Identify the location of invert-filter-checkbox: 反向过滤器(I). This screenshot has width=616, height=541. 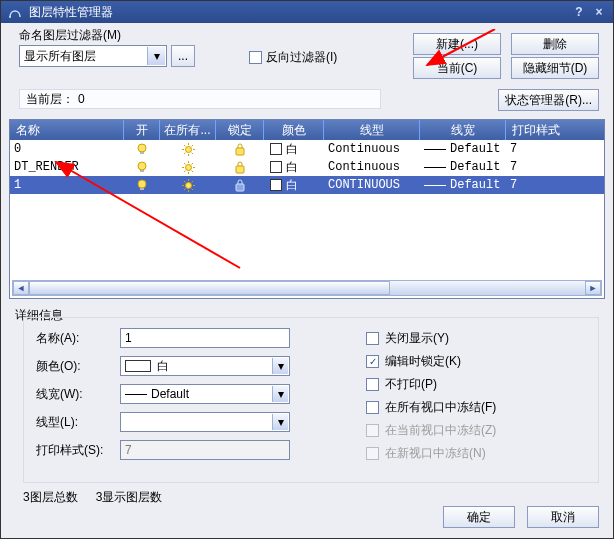
(293, 58).